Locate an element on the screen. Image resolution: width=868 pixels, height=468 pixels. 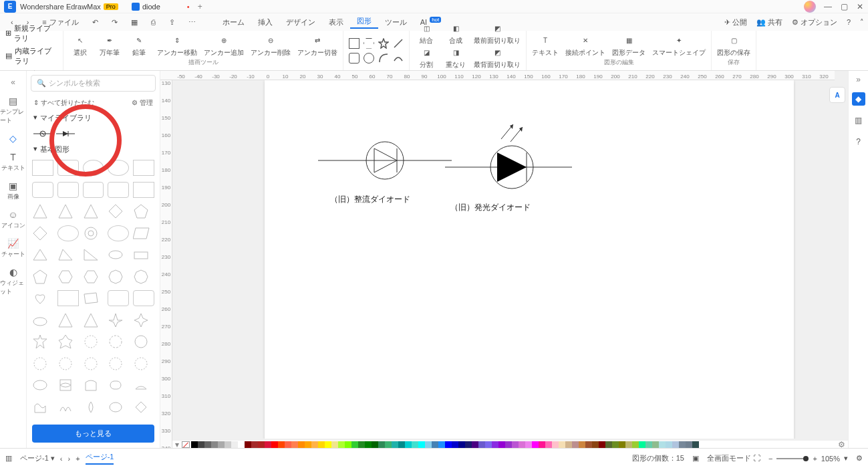
print-button: ⎙ is located at coordinates (154, 22).